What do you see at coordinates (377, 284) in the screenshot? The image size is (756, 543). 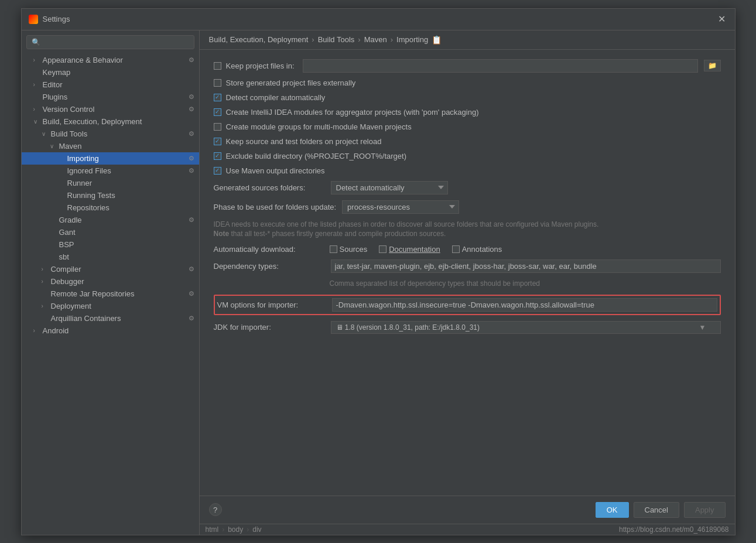 I see `dependency-hint-text: Comma separated list of dependency types…` at bounding box center [377, 284].